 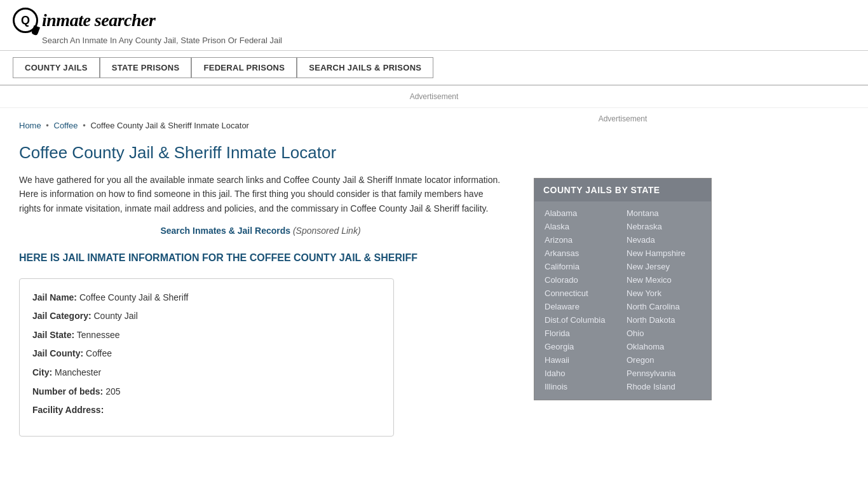 I want to click on info-row-category: Jail Category: County Jail, so click(x=207, y=316).